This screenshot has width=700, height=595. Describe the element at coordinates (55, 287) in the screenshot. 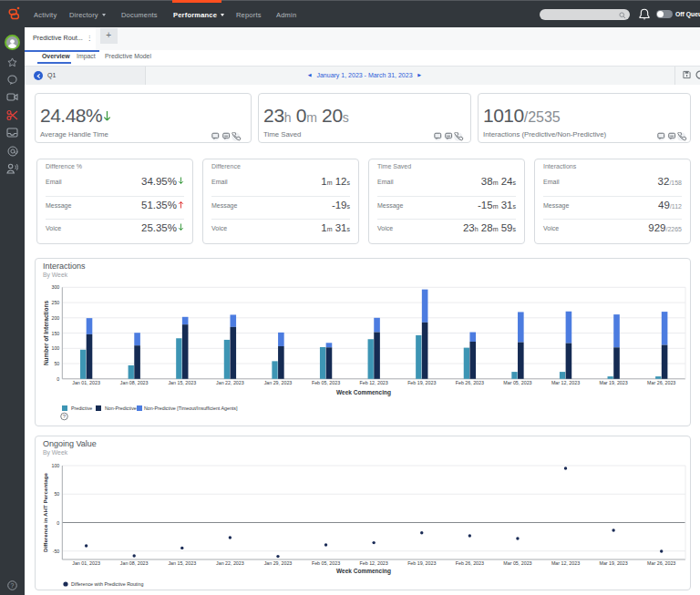

I see `svg-text: 300` at that location.